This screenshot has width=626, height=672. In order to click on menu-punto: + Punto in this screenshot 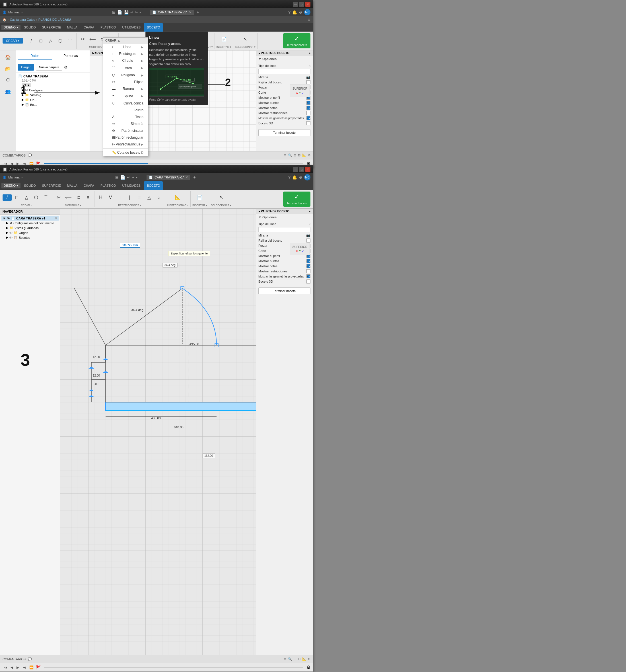, I will do `click(126, 110)`.